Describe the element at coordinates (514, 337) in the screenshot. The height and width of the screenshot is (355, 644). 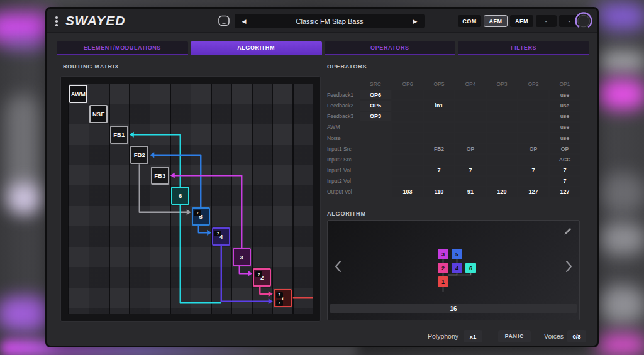
I see `panic-button: PANIC` at that location.